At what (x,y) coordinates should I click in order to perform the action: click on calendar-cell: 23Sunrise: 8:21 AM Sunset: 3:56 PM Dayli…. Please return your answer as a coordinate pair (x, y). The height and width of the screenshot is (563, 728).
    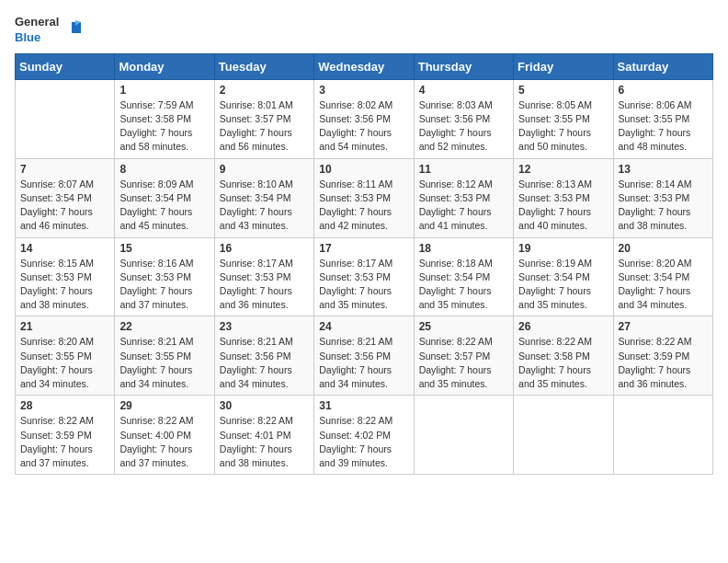
    Looking at the image, I should click on (264, 356).